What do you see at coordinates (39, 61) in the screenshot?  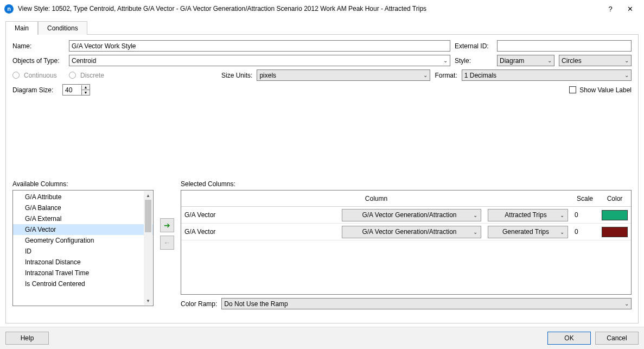 I see `objects-of-type-label: Objects of Type:` at bounding box center [39, 61].